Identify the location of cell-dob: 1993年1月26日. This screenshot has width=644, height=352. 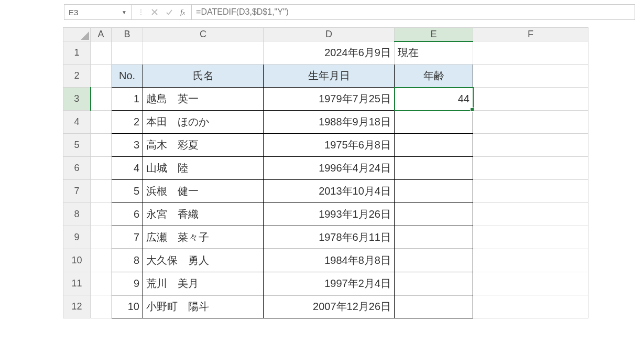
(329, 215).